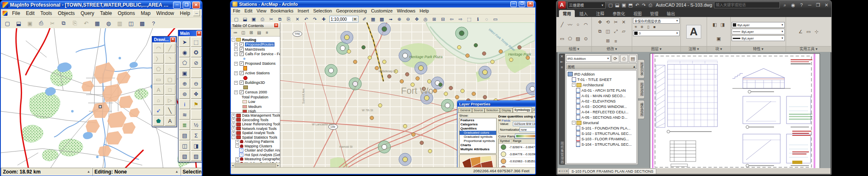 This screenshot has height=176, width=868. What do you see at coordinates (588, 59) in the screenshot?
I see `sheet-set-combobox: IRD Addition▼` at bounding box center [588, 59].